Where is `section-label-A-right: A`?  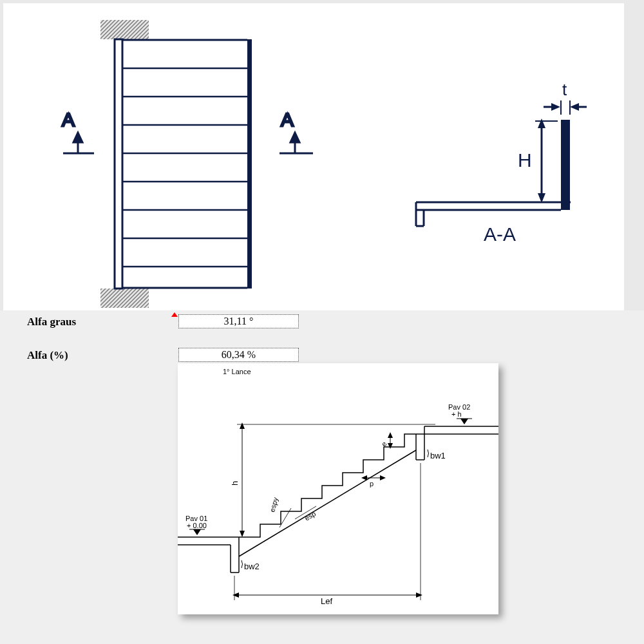 section-label-A-right: A is located at coordinates (287, 120).